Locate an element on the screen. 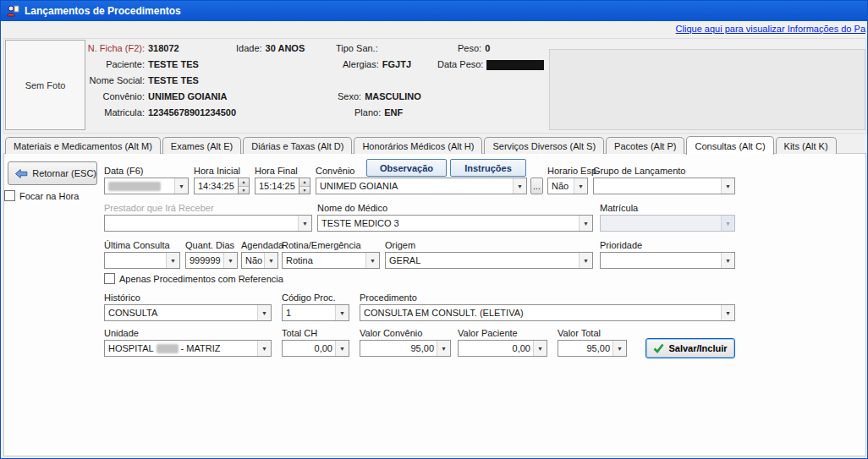 This screenshot has width=868, height=459. procedimento-label: Procedimento is located at coordinates (388, 298).